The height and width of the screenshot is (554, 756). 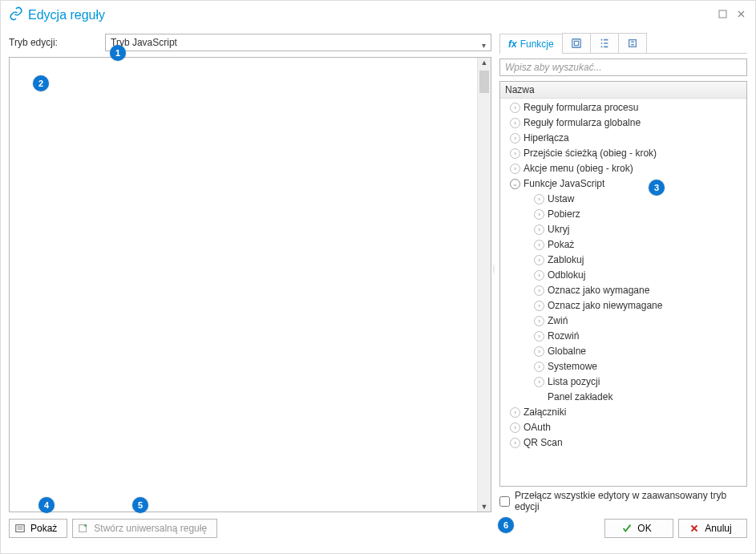 I want to click on tree-child-item: ›Oznacz jako wymagane, so click(x=624, y=290).